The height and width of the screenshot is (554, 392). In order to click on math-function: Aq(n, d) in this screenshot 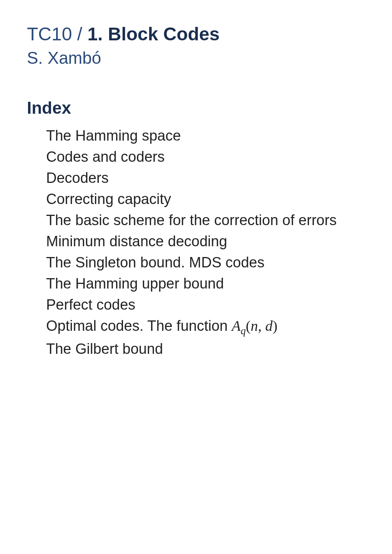, I will do `click(254, 326)`.